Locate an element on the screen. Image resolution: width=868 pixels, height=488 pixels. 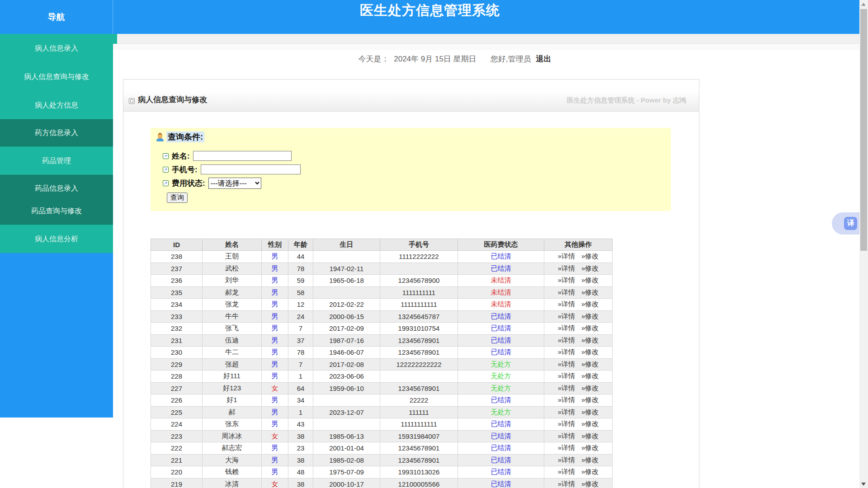
cell-gender: 女 is located at coordinates (275, 436).